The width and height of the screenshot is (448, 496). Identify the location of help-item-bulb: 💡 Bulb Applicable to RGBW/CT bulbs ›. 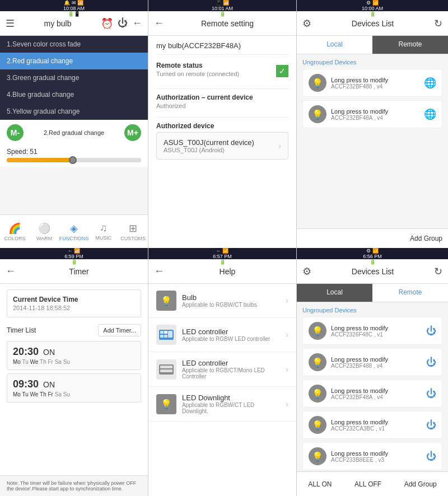
(222, 301).